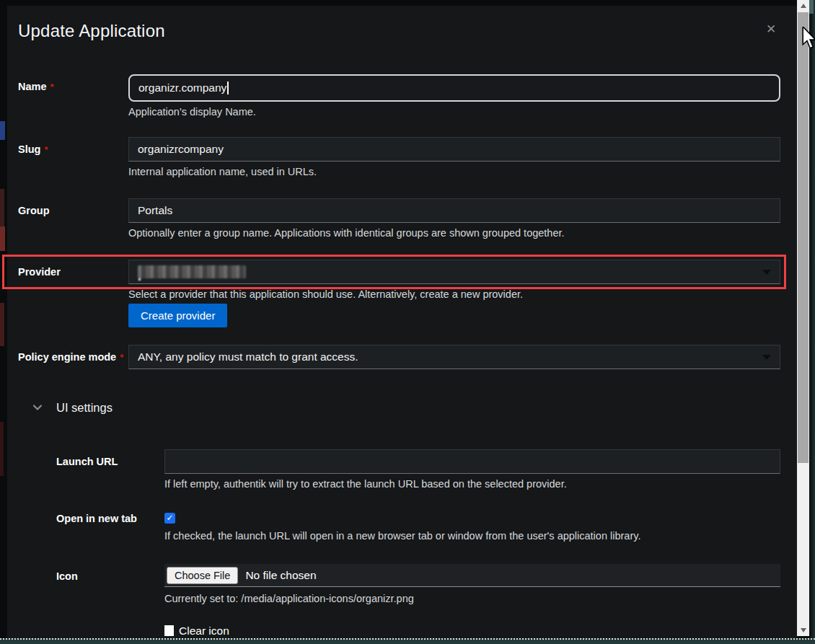 Image resolution: width=815 pixels, height=644 pixels. What do you see at coordinates (170, 518) in the screenshot?
I see `open-in-new-tab-checkbox: ✓` at bounding box center [170, 518].